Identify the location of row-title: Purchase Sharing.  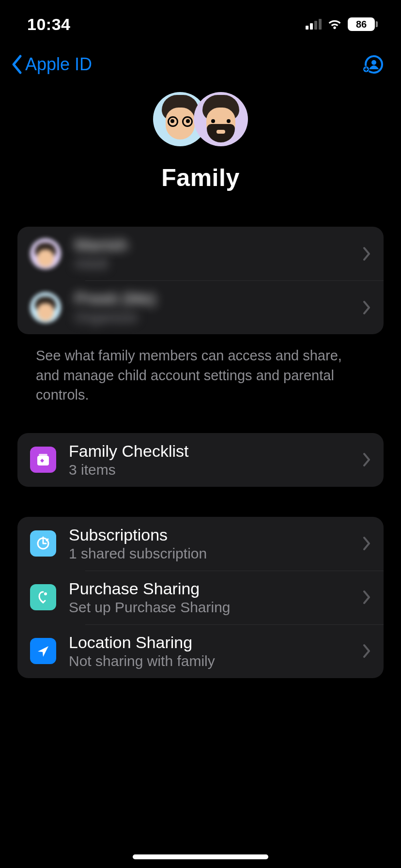
(150, 589).